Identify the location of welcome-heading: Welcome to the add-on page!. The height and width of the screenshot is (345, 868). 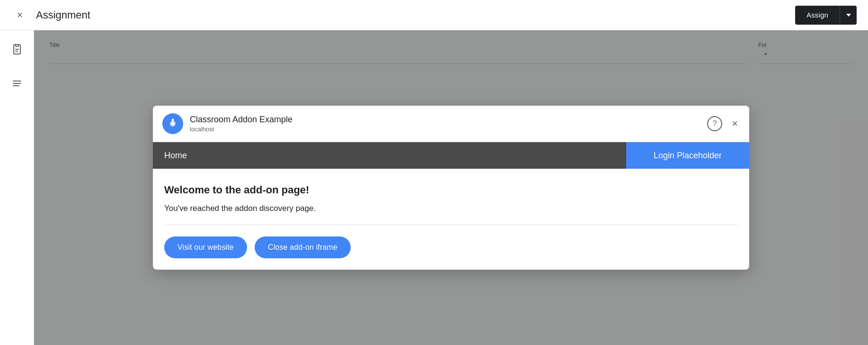
(451, 190).